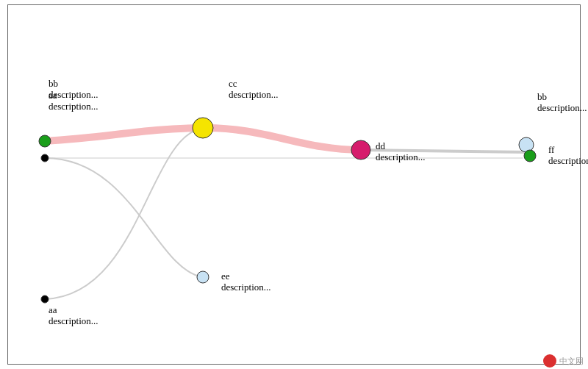 Image resolution: width=588 pixels, height=369 pixels. I want to click on node-grn_r, so click(530, 156).